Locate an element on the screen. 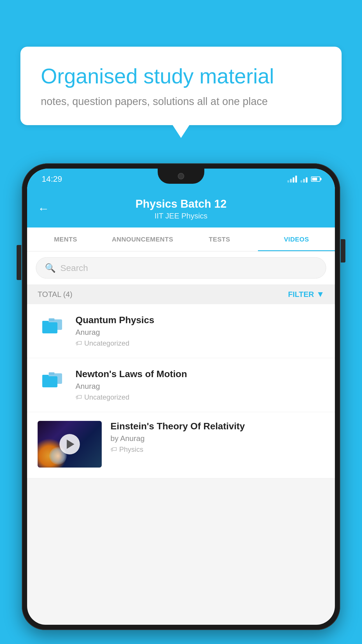  back-button: ← is located at coordinates (43, 209).